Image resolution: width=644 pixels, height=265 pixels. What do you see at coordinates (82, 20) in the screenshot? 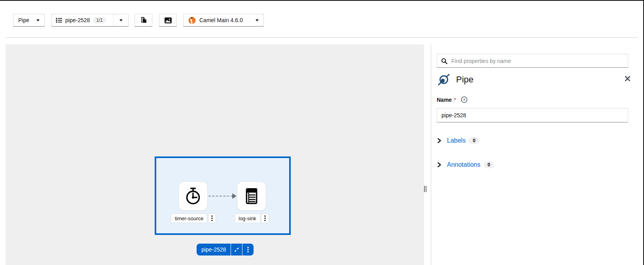
I see `flows-list-toggle: pipe-2528 1/1` at bounding box center [82, 20].